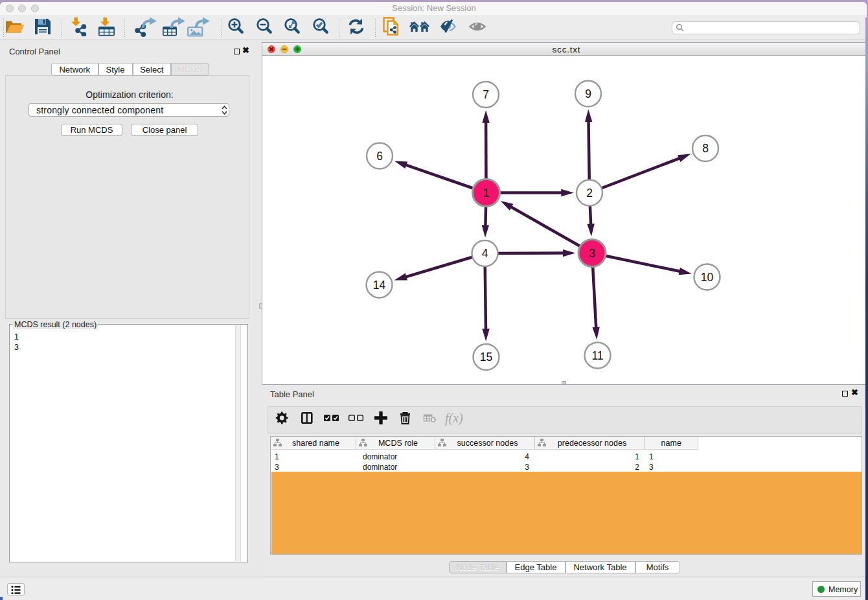 The height and width of the screenshot is (600, 868). What do you see at coordinates (485, 253) in the screenshot?
I see `svg-text: 4` at bounding box center [485, 253].